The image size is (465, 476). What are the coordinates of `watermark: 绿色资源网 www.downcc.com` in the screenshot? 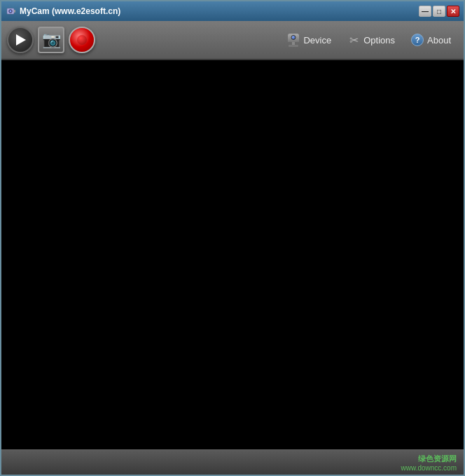 It's located at (429, 463).